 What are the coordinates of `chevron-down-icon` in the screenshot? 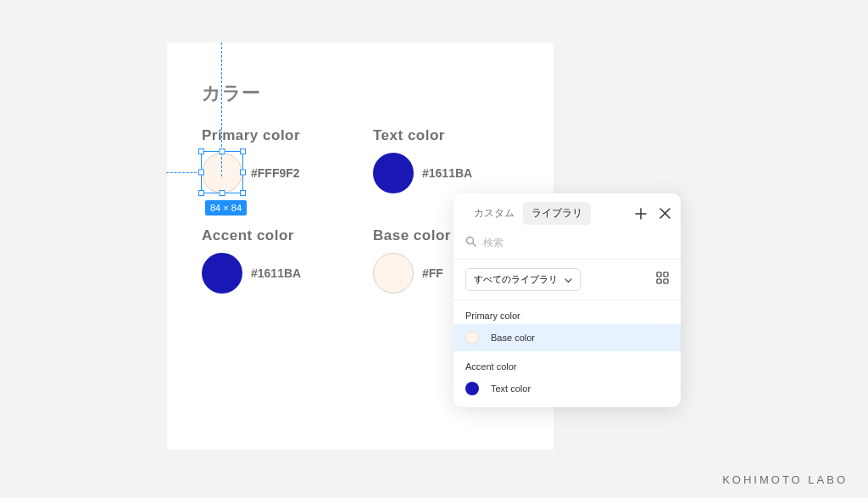 It's located at (568, 280).